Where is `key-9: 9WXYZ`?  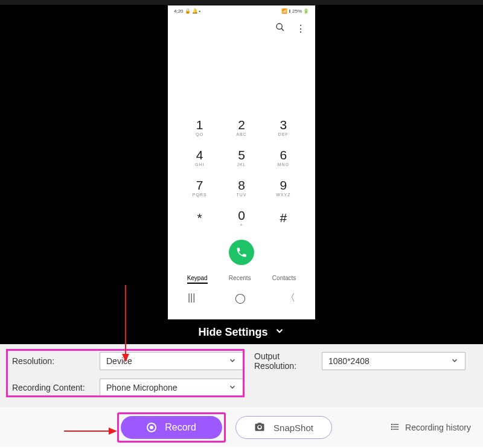 key-9: 9WXYZ is located at coordinates (284, 188).